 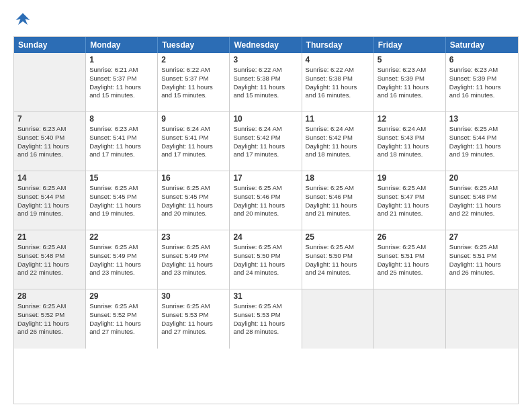 I want to click on day-number: 21, so click(x=50, y=237).